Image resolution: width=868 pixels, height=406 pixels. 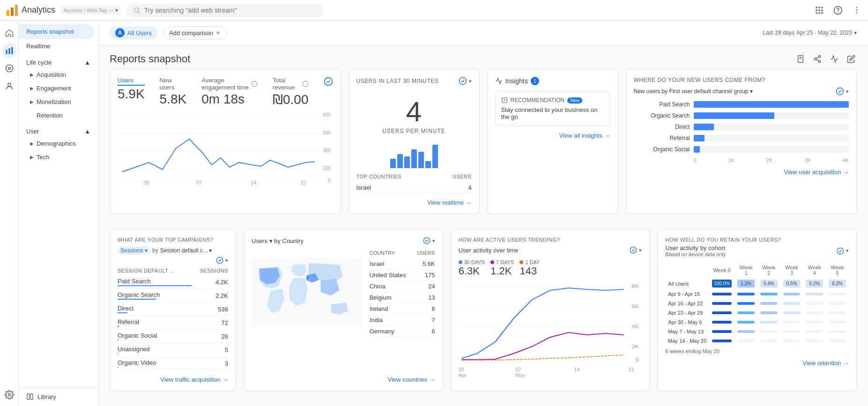 What do you see at coordinates (173, 350) in the screenshot?
I see `table-row: Unassigned 5` at bounding box center [173, 350].